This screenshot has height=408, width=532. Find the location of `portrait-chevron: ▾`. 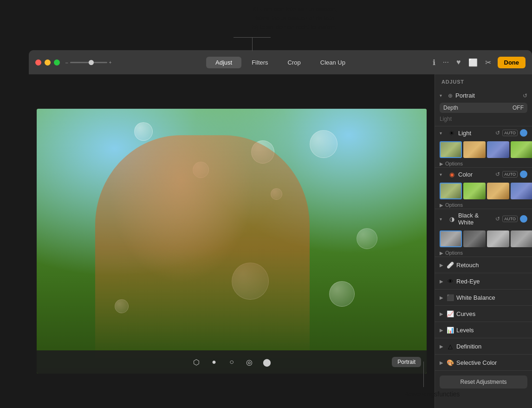

portrait-chevron: ▾ is located at coordinates (442, 96).